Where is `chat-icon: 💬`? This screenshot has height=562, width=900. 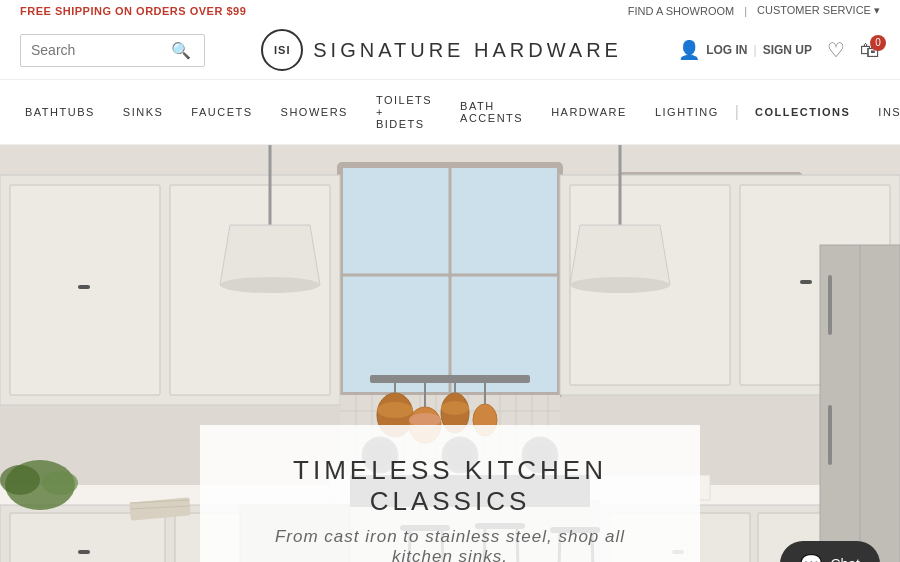 chat-icon: 💬 is located at coordinates (811, 558).